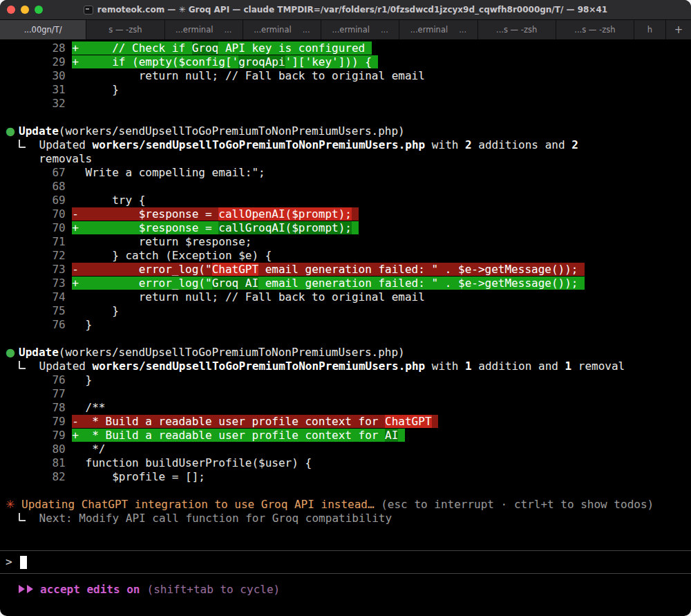 The width and height of the screenshot is (691, 616). What do you see at coordinates (48, 159) in the screenshot?
I see `code-text: removals` at bounding box center [48, 159].